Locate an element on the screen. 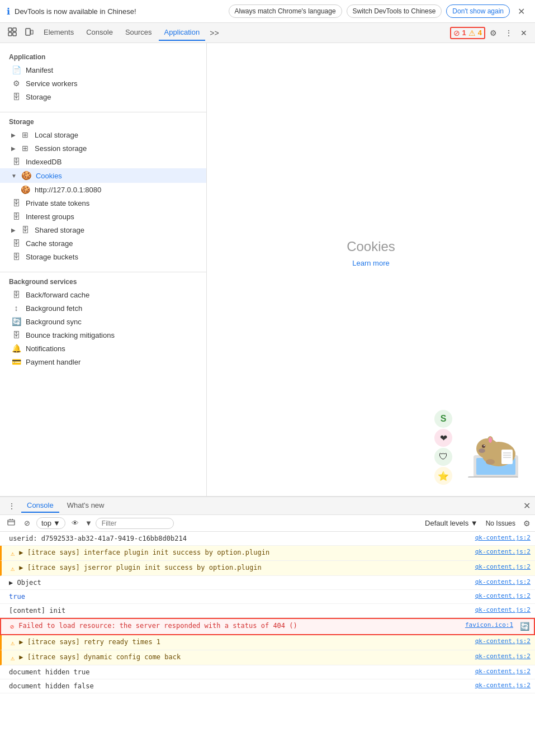  sidebar-item-interest-groups: 🗄 Interest groups is located at coordinates (103, 216).